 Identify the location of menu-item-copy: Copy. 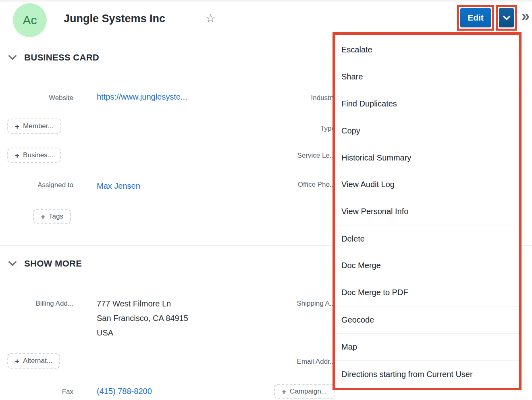
(427, 131).